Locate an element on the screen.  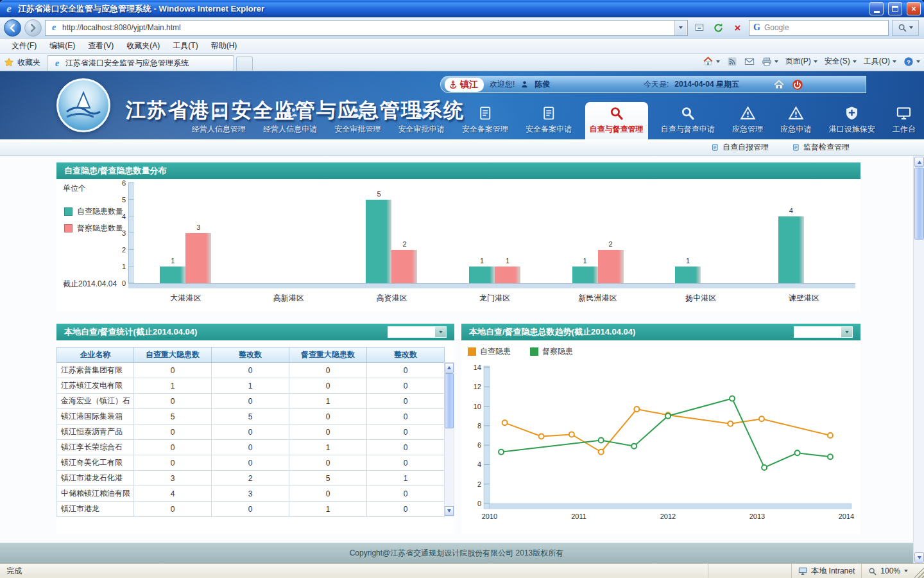
svg-text: 14 is located at coordinates (477, 367).